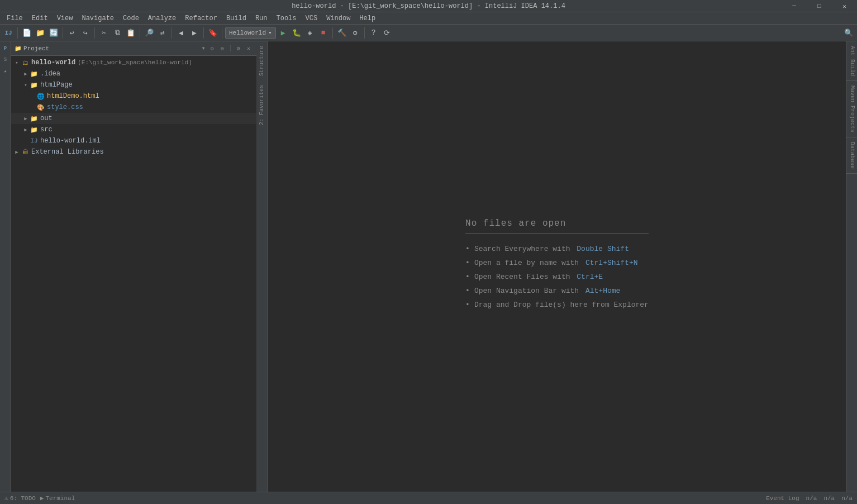 This screenshot has width=857, height=504. What do you see at coordinates (230, 49) in the screenshot?
I see `header-sep: |` at bounding box center [230, 49].